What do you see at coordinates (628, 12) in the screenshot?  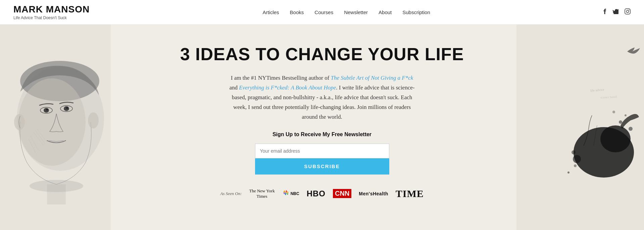 I see `instagram-icon` at bounding box center [628, 12].